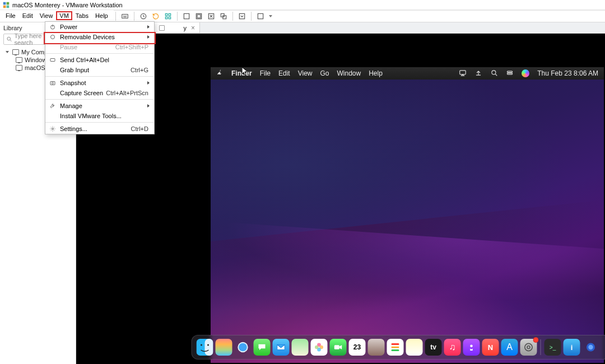  Describe the element at coordinates (553, 347) in the screenshot. I see `dock-terminal-icon: >_` at that location.